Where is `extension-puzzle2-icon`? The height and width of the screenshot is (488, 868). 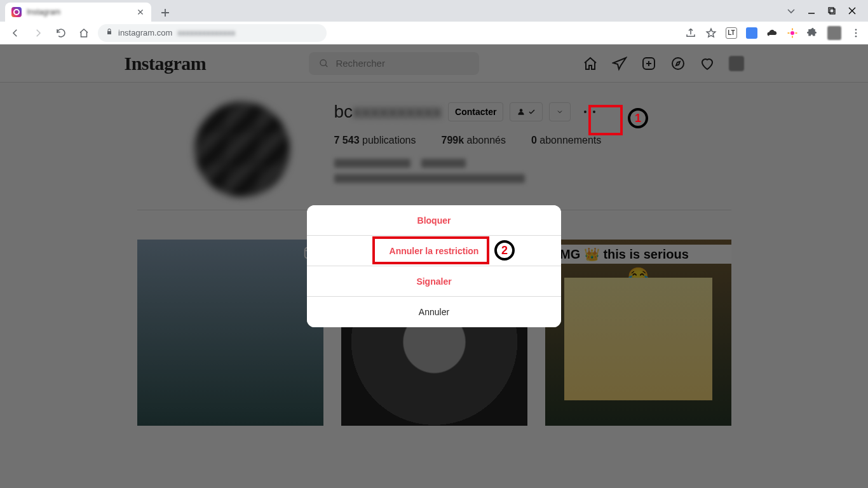 extension-puzzle2-icon is located at coordinates (792, 33).